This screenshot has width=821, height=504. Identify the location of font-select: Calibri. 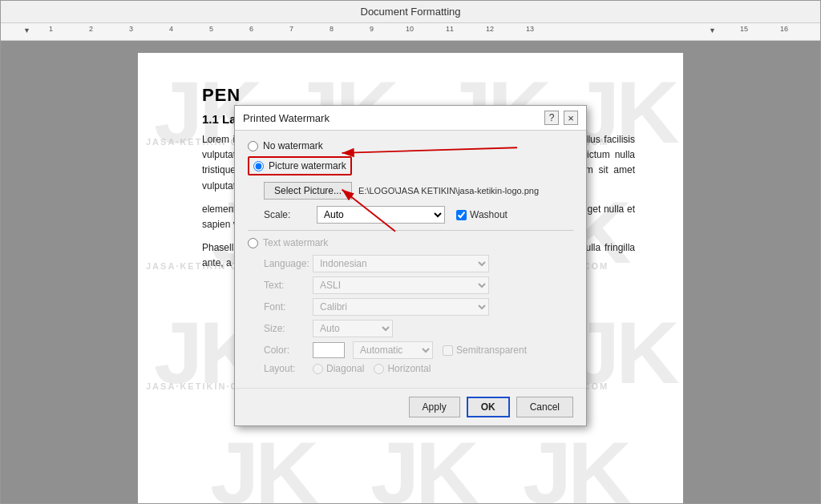
(401, 307).